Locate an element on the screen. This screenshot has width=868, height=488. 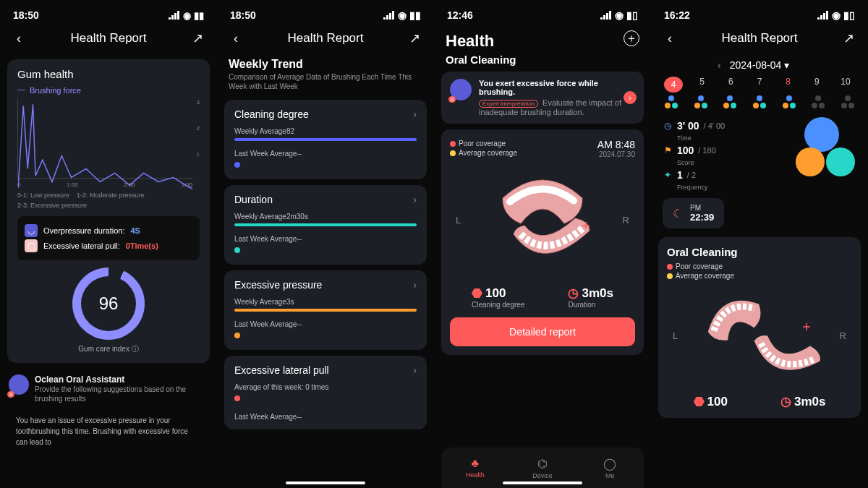
flame-icon: ⬣ is located at coordinates (477, 294).